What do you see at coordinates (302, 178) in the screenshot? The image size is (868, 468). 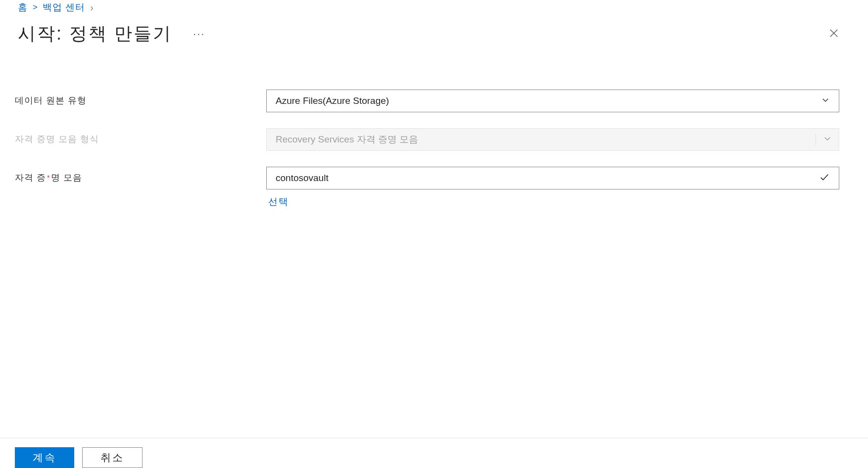 I see `vault-value: contosovault` at bounding box center [302, 178].